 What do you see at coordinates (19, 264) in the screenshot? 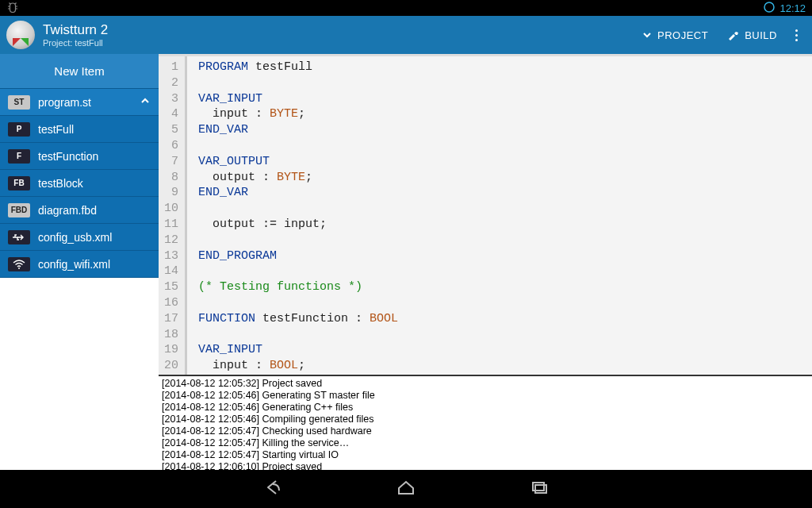
I see `wifi-badge` at bounding box center [19, 264].